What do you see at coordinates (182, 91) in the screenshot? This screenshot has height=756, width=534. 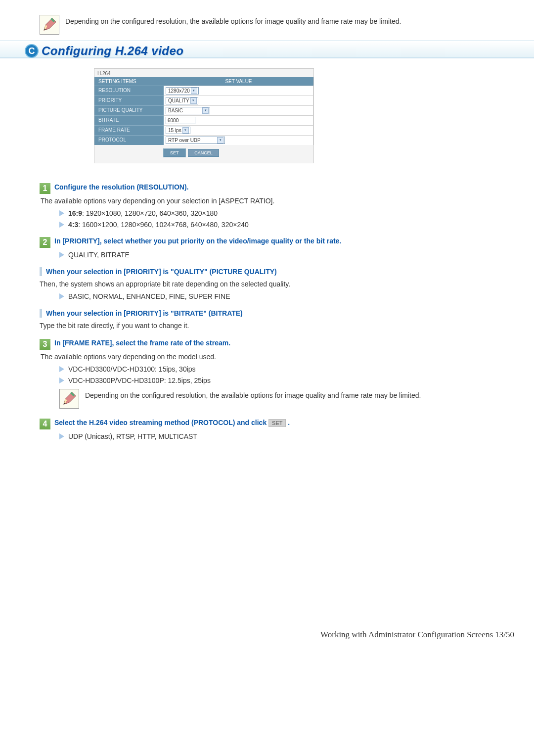 I see `resolution-select: 1280x720▾` at bounding box center [182, 91].